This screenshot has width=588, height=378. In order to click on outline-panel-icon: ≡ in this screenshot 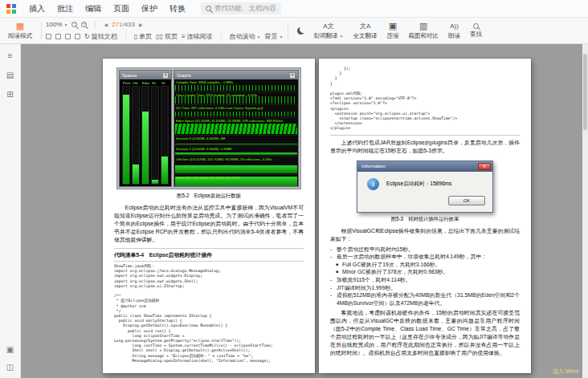, I will do `click(10, 56)`.